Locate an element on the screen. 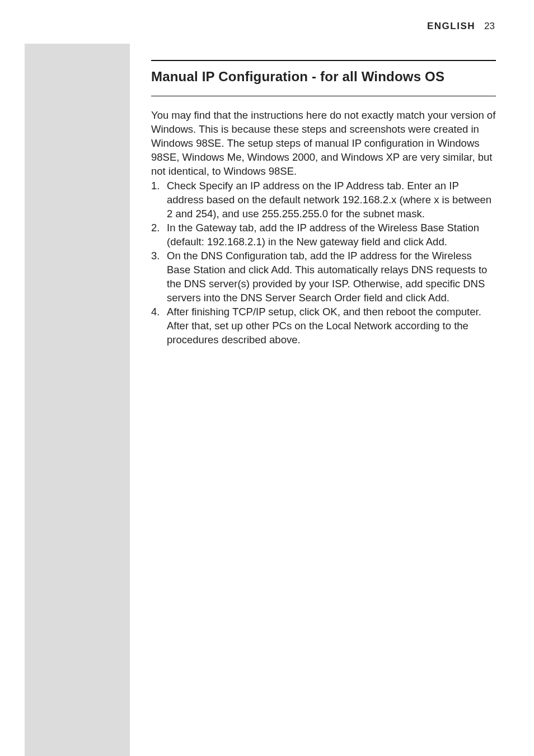  step-item: 1. Check Specify an IP address on the IP… is located at coordinates (324, 200).